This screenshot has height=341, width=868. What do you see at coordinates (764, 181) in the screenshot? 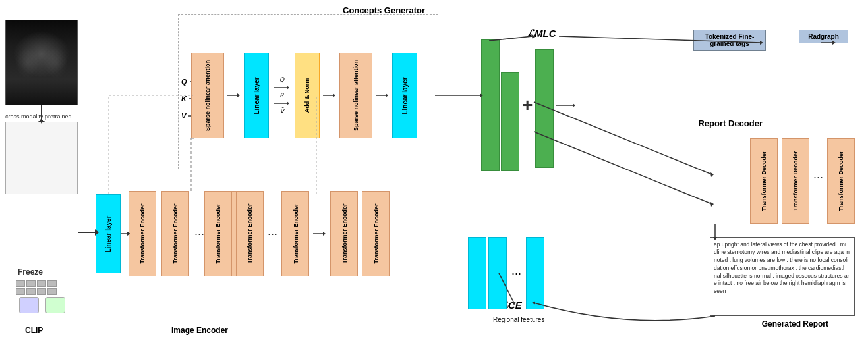
I see `transformer-decoder-1: Transformer Decoder` at bounding box center [764, 181].